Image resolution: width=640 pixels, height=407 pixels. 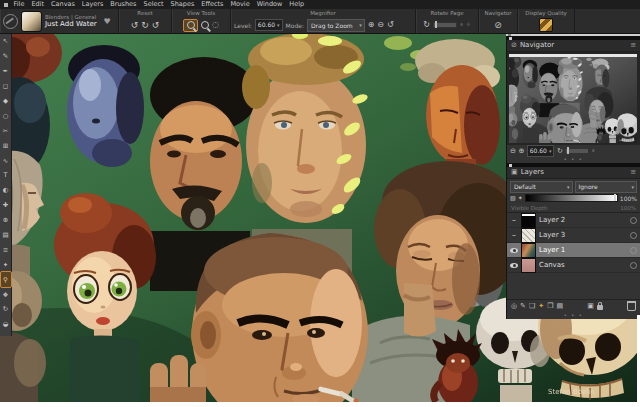 What do you see at coordinates (445, 25) in the screenshot?
I see `rotation-angle-slider` at bounding box center [445, 25].